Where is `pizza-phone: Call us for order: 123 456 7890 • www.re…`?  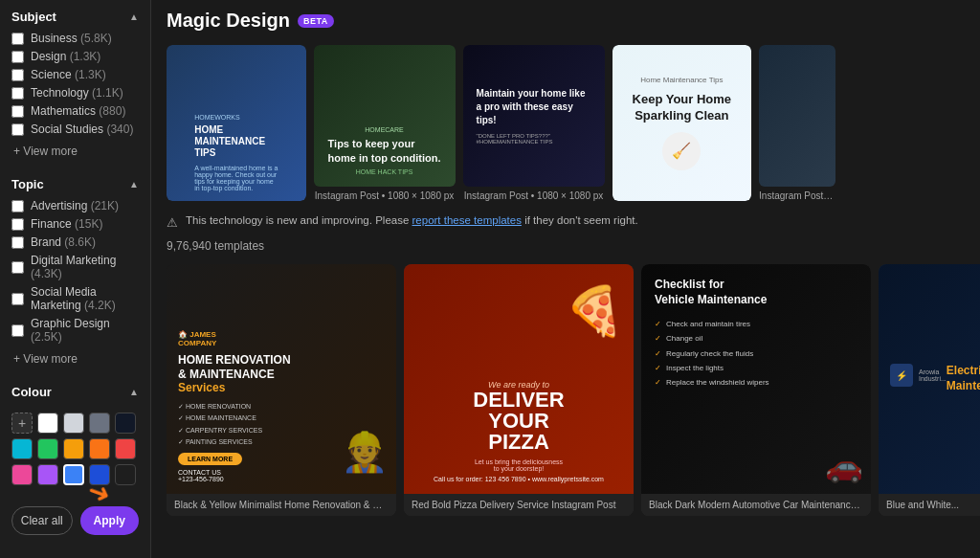 pizza-phone: Call us for order: 123 456 7890 • www.re… is located at coordinates (519, 479).